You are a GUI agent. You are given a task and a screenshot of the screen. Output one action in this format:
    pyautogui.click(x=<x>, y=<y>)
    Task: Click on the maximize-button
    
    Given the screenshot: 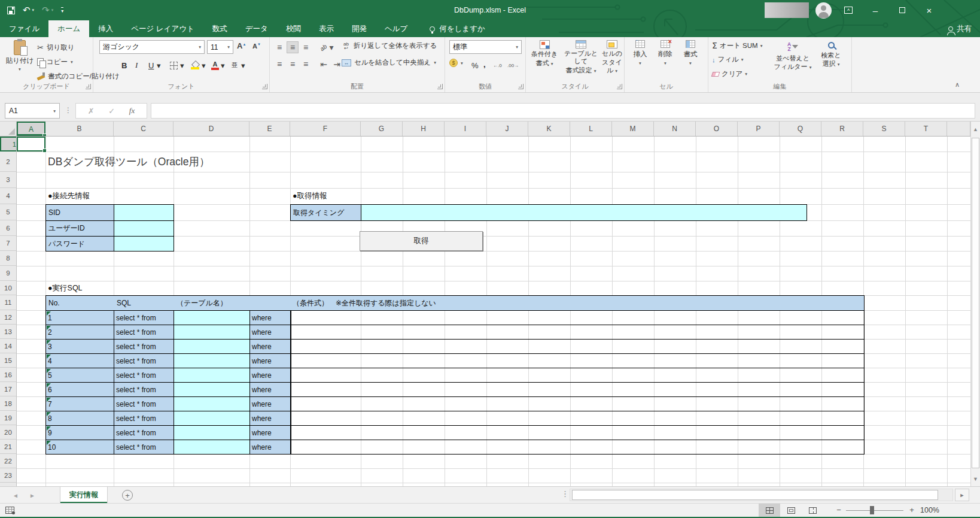 What is the action you would take?
    pyautogui.click(x=902, y=10)
    